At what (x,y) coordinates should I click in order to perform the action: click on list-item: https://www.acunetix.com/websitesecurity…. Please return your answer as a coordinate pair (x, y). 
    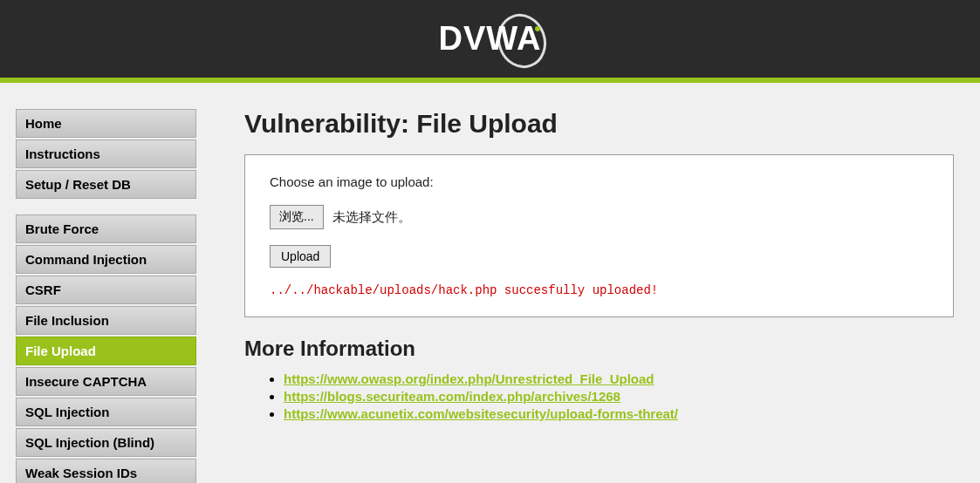
    Looking at the image, I should click on (619, 414).